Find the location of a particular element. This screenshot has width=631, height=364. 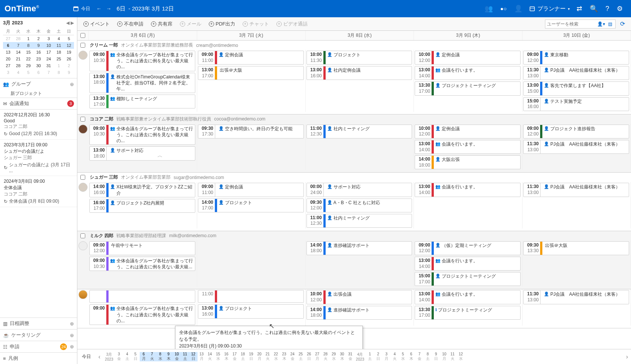

event-card: 10:0011:30👤プロジェクト is located at coordinates (359, 58).